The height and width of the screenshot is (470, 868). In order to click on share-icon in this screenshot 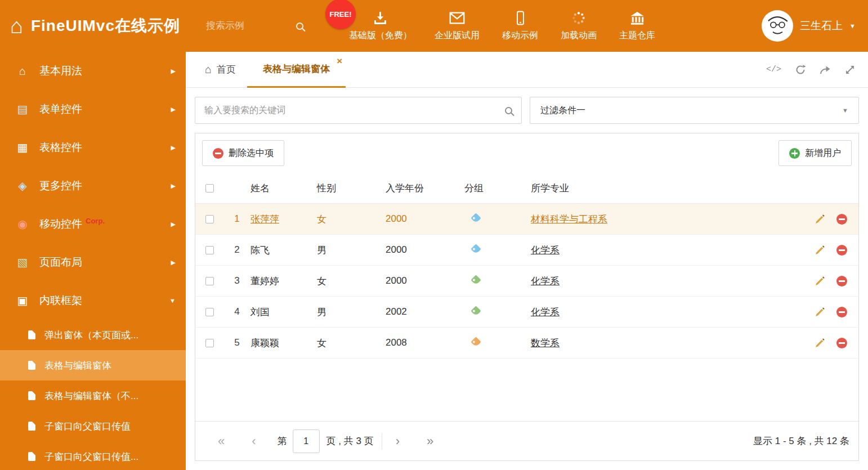, I will do `click(825, 70)`.